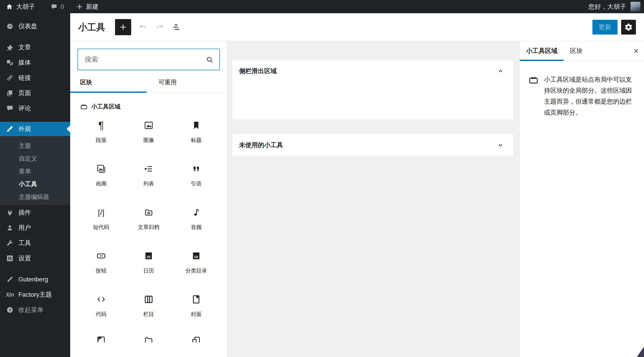  What do you see at coordinates (101, 219) in the screenshot?
I see `block-item-shortcode: [/] 短代码` at bounding box center [101, 219].